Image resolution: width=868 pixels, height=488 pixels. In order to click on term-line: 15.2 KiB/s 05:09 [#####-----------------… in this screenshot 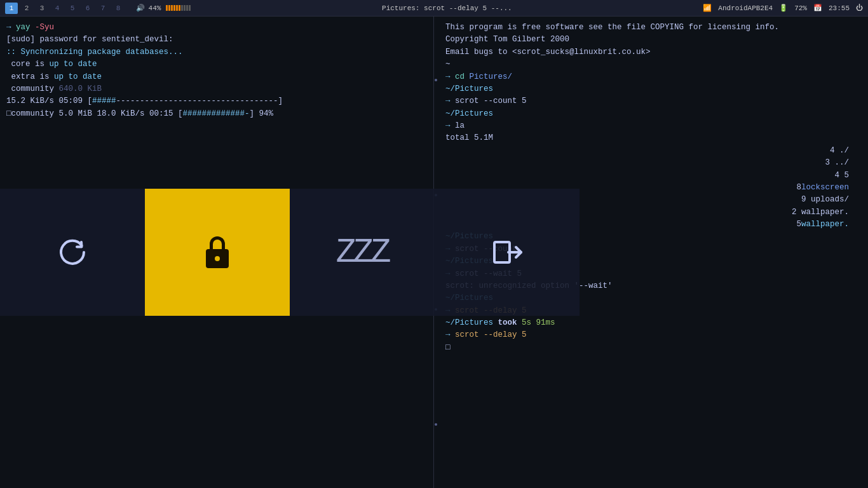, I will do `click(217, 102)`.